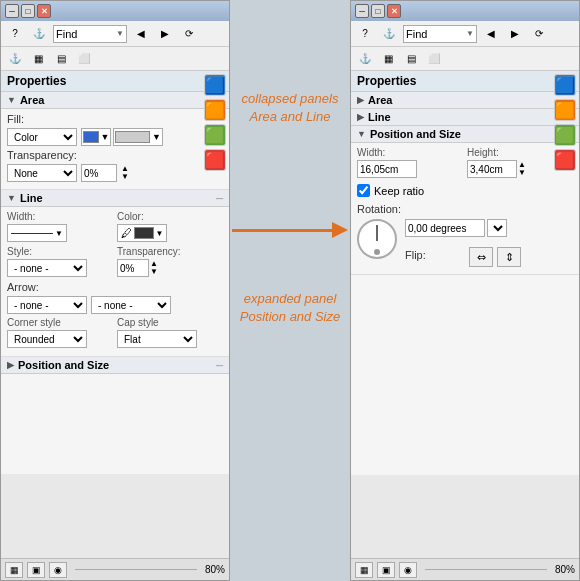 This screenshot has height=581, width=580. Describe the element at coordinates (115, 34) in the screenshot. I see `left-toolbar1: ? ⚓ ▼ ◀ ▶ ⟳` at that location.